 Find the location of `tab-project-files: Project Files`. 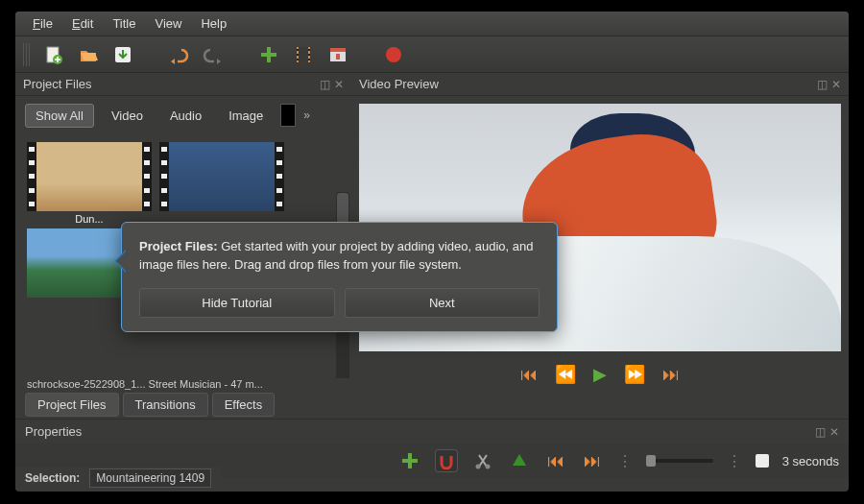

tab-project-files: Project Files is located at coordinates (72, 405).